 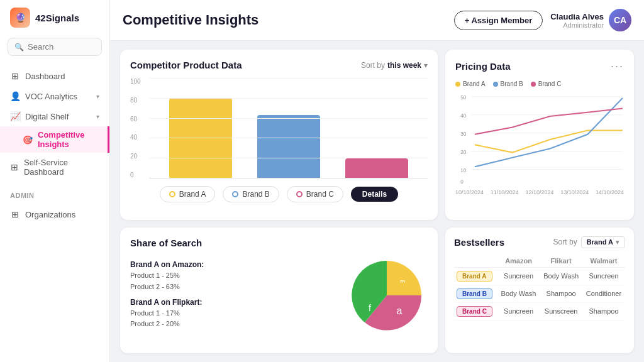 What do you see at coordinates (394, 65) in the screenshot?
I see `sort-control: Sort by this week ▾` at bounding box center [394, 65].